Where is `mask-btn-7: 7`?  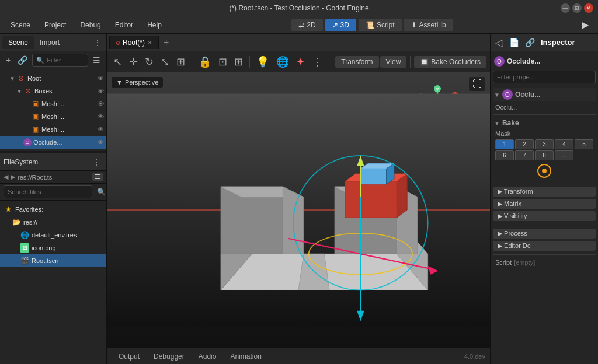
mask-btn-7: 7 is located at coordinates (524, 155).